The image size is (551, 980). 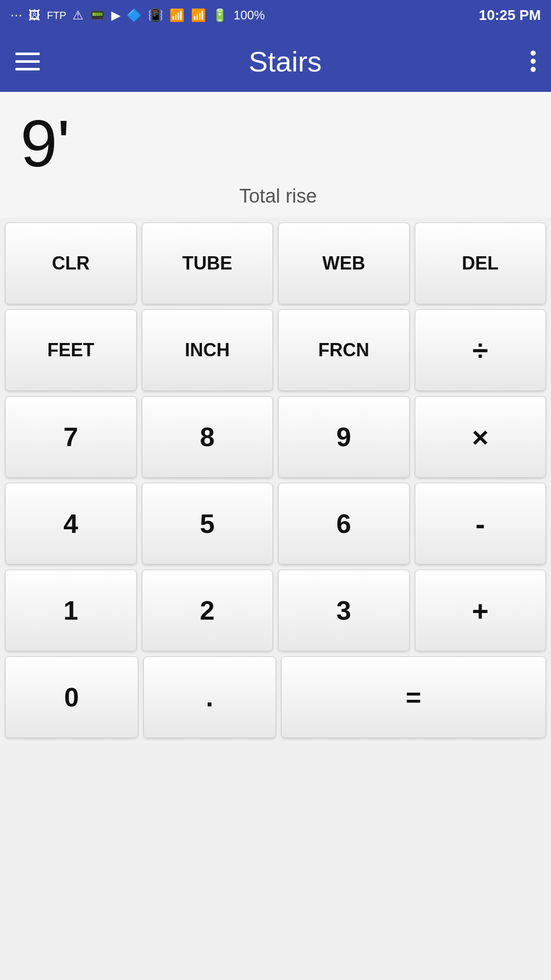 What do you see at coordinates (57, 15) in the screenshot?
I see `ftp-icon: FTP` at bounding box center [57, 15].